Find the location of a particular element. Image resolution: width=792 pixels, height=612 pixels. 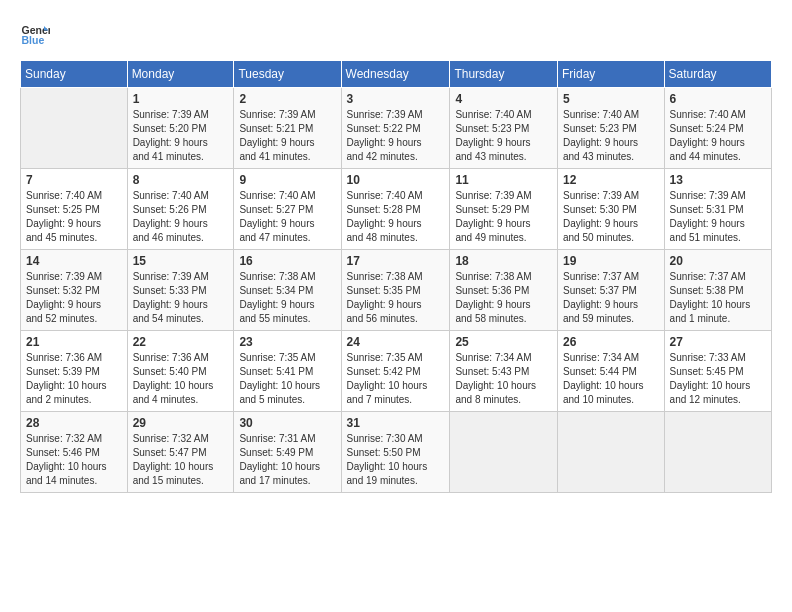

day-number: 27 is located at coordinates (718, 342).